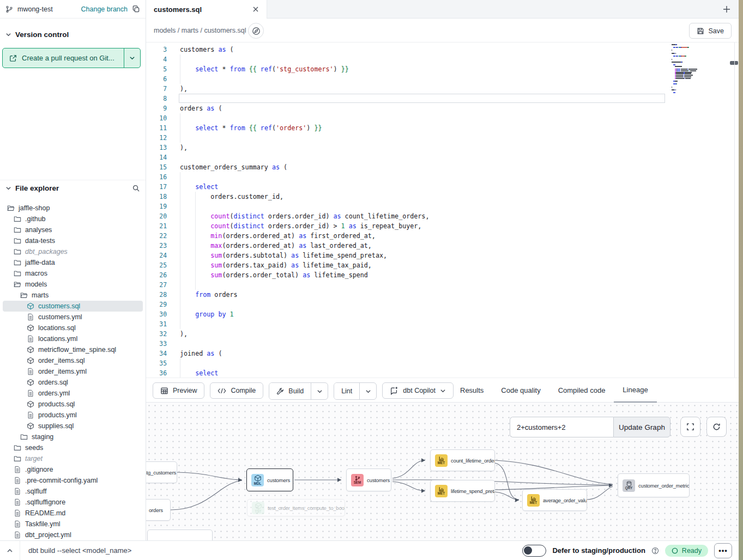 This screenshot has height=560, width=743. What do you see at coordinates (654, 485) in the screenshot?
I see `lineage-node-customer-order-metrics: QRYcustomer_order_metrics` at bounding box center [654, 485].